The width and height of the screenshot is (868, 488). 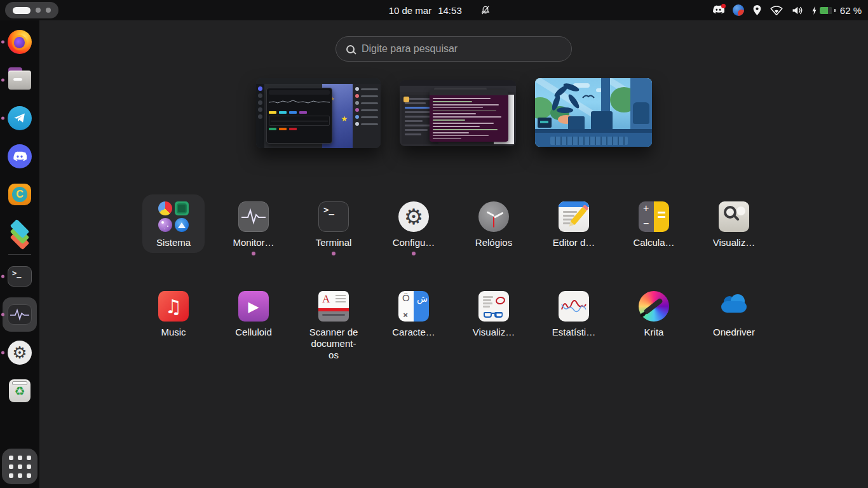 What do you see at coordinates (485, 10) in the screenshot?
I see `notifications-muted-icon` at bounding box center [485, 10].